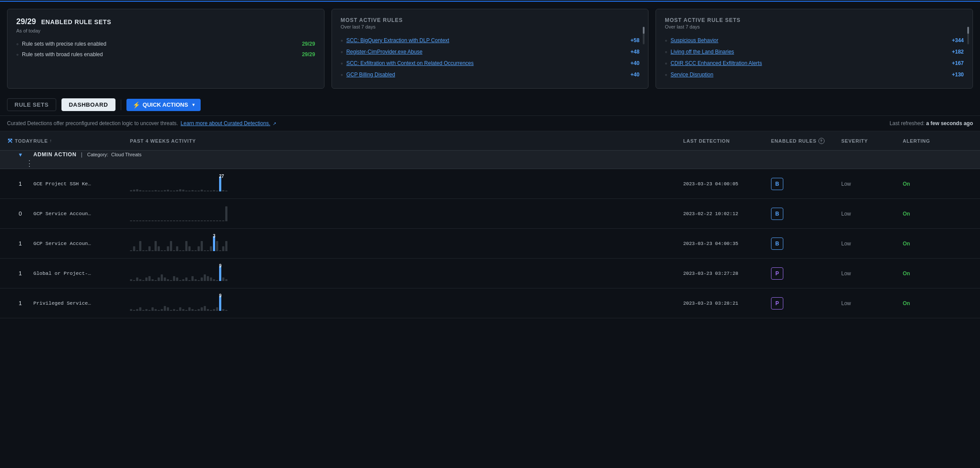 The height and width of the screenshot is (468, 980). I want to click on external-link-icon: ↗, so click(274, 124).